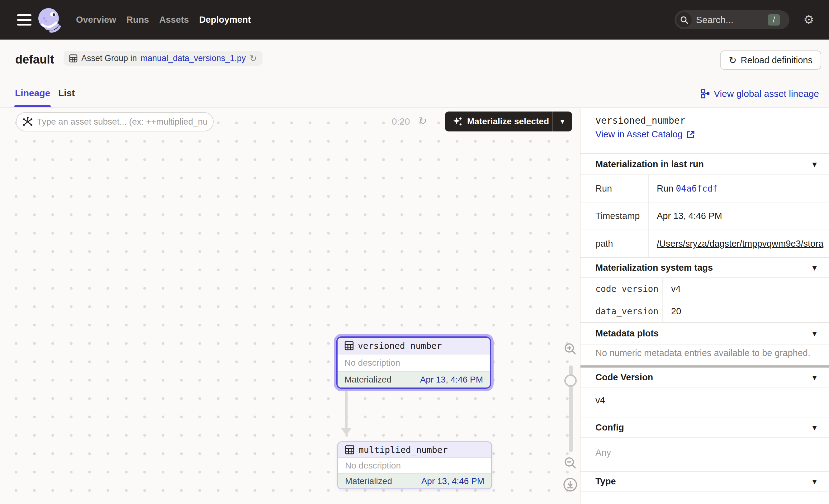 Image resolution: width=829 pixels, height=504 pixels. I want to click on external-link-icon, so click(691, 135).